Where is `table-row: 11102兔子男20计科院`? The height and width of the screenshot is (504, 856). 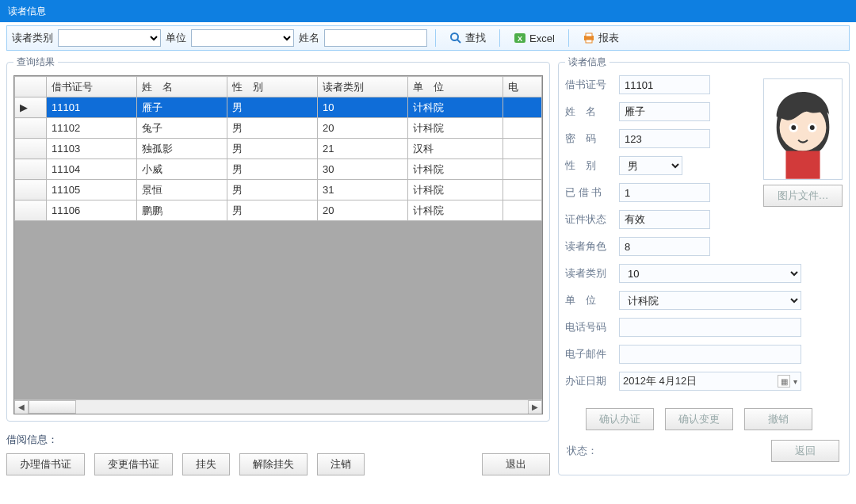 table-row: 11102兔子男20计科院 is located at coordinates (279, 128).